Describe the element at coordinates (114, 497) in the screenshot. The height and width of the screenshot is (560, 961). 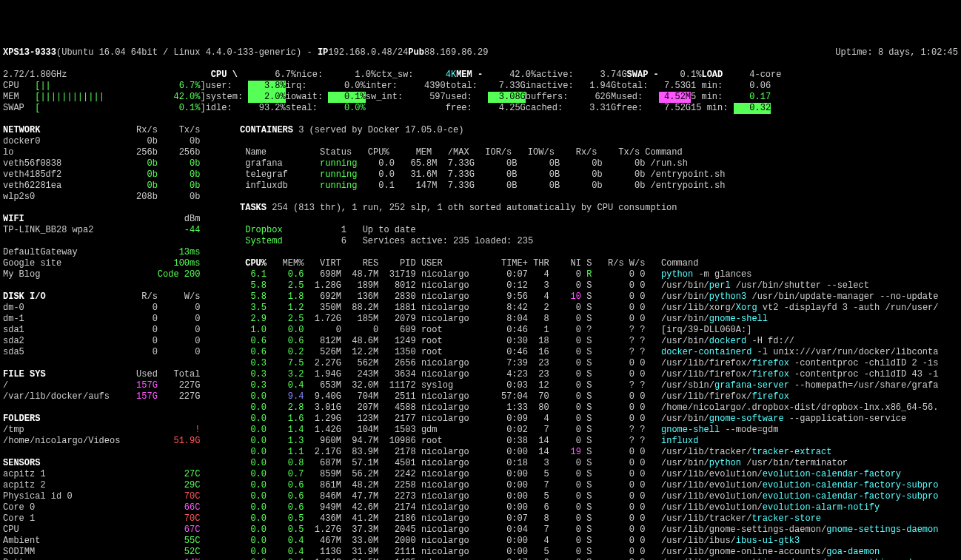
I see `sensor-row: Physical id 0 70C` at that location.